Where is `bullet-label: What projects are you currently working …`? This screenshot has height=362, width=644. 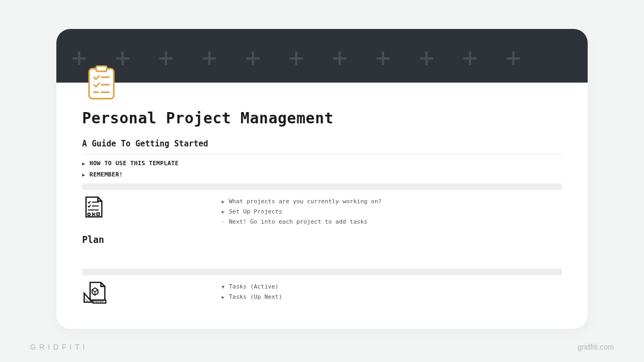
bullet-label: What projects are you currently working … is located at coordinates (305, 202).